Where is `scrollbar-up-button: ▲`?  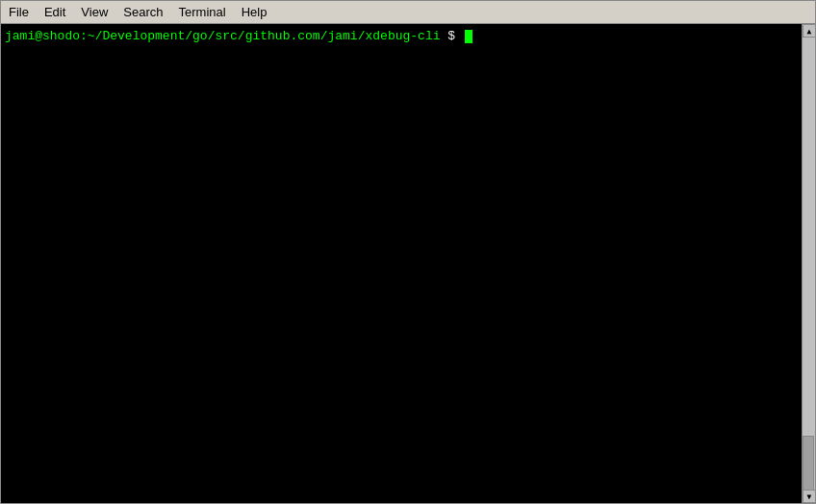
scrollbar-up-button: ▲ is located at coordinates (808, 31).